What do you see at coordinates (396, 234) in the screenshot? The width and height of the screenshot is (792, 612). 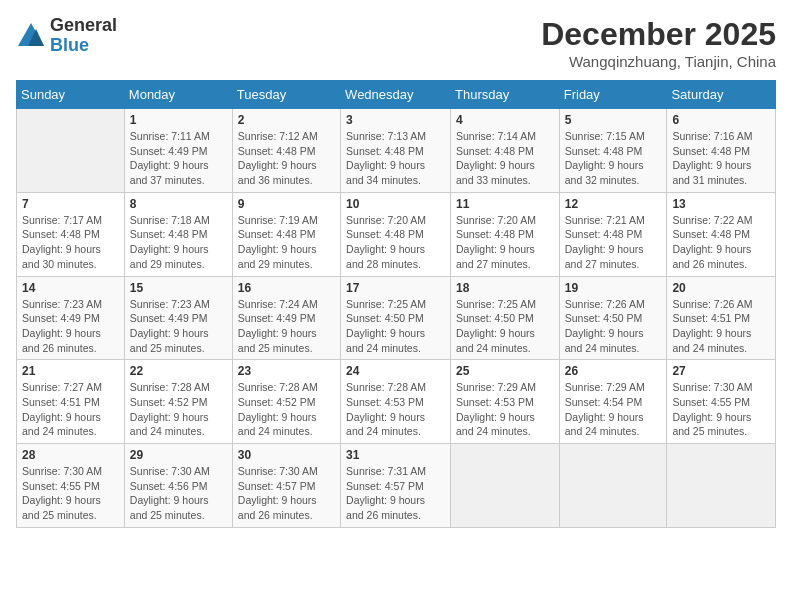 I see `week-row-2: 7Sunrise: 7:17 AM Sunset: 4:48 PM Daylig…` at bounding box center [396, 234].